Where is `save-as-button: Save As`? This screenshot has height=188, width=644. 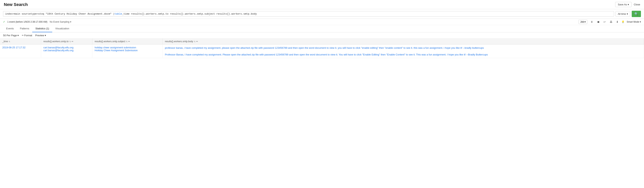 save-as-button: Save As is located at coordinates (623, 4).